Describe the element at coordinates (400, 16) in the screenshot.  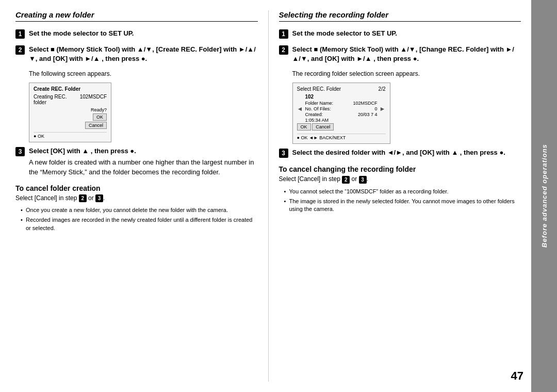
I see `right-section-title: Selecting the recording folder` at that location.